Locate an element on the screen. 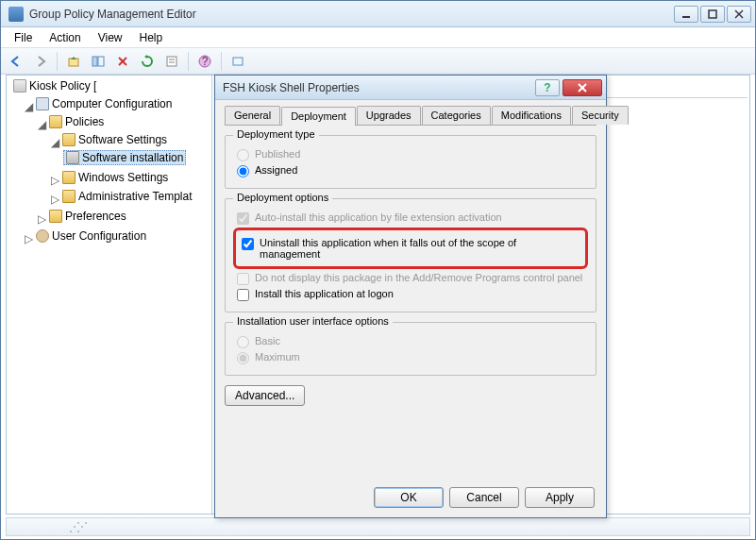 The height and width of the screenshot is (540, 756). group-legend: Installation user interface options is located at coordinates (313, 321).